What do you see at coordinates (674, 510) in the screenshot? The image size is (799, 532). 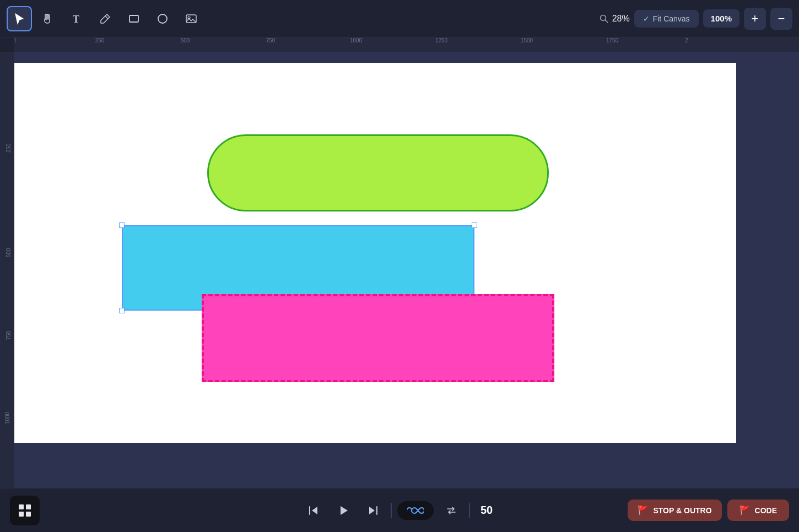 I see `stop-outro-button: 🚩 STOP & OUTRO` at bounding box center [674, 510].